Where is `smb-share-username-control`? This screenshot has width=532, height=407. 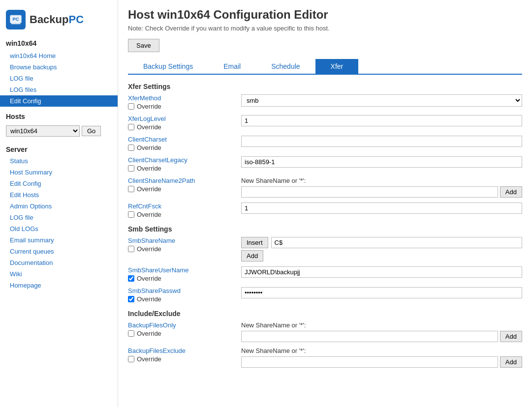 smb-share-username-control is located at coordinates (382, 272).